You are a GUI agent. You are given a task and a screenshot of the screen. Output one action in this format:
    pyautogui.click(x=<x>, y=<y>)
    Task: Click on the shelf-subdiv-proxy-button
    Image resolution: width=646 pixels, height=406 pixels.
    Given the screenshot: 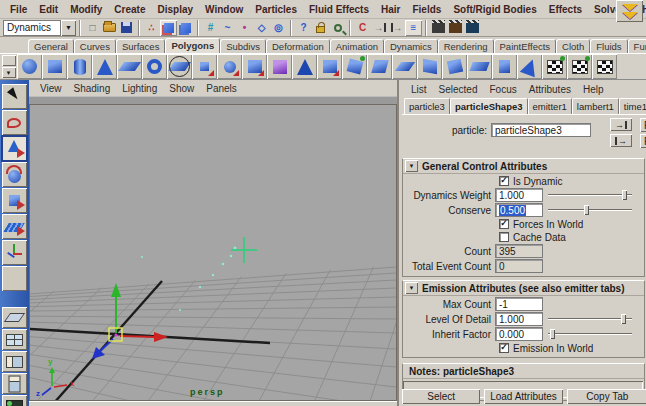 What is the action you would take?
    pyautogui.click(x=554, y=66)
    